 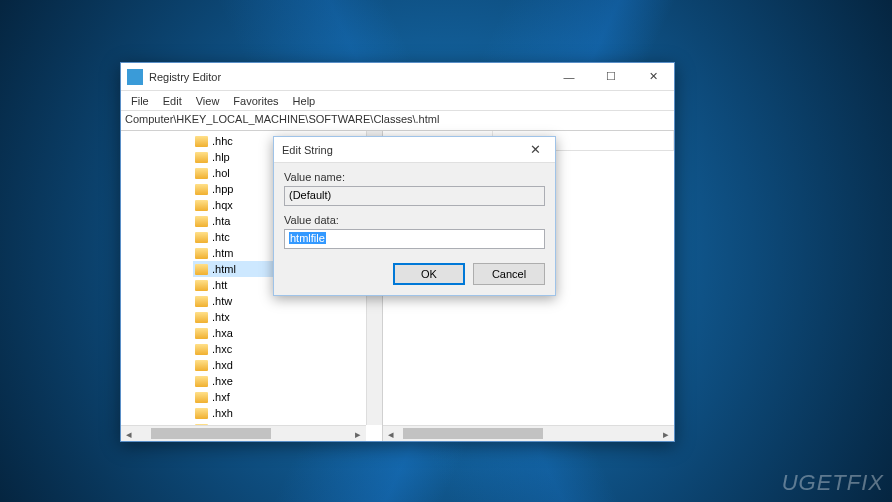 I want to click on menu-help: Help, so click(x=304, y=100).